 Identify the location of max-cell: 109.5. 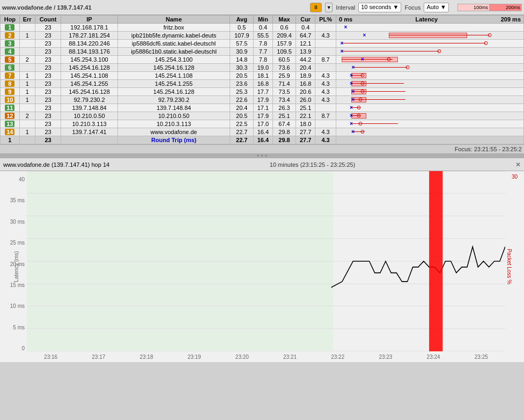
(284, 51).